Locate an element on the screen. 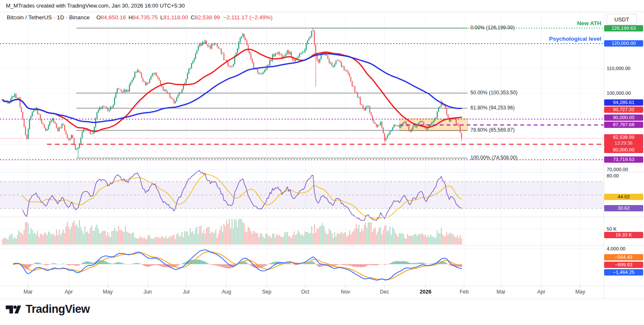 The width and height of the screenshot is (644, 325). fib-level-label: 61.80% (94,253.96) is located at coordinates (492, 108).